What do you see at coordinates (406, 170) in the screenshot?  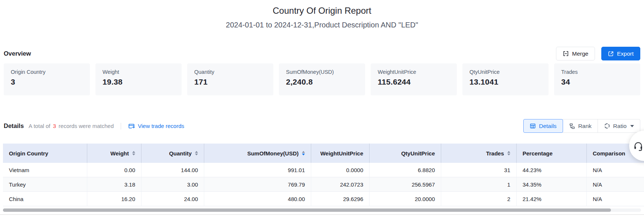 I see `cell-qty-unit-price: 6.8820` at bounding box center [406, 170].